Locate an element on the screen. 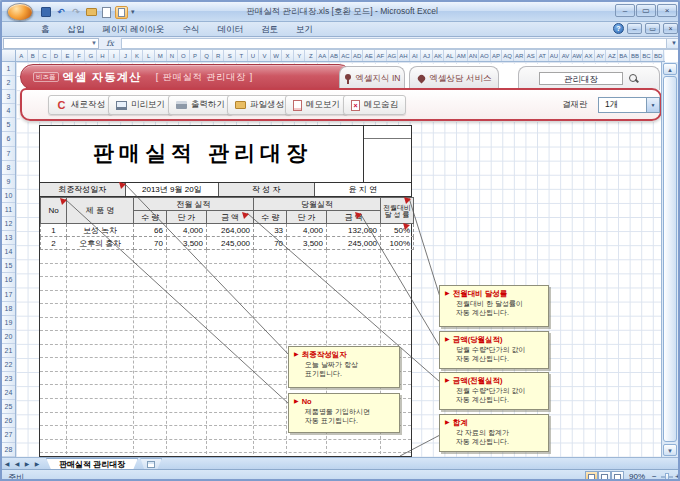  column-header-AG: AG is located at coordinates (393, 56).